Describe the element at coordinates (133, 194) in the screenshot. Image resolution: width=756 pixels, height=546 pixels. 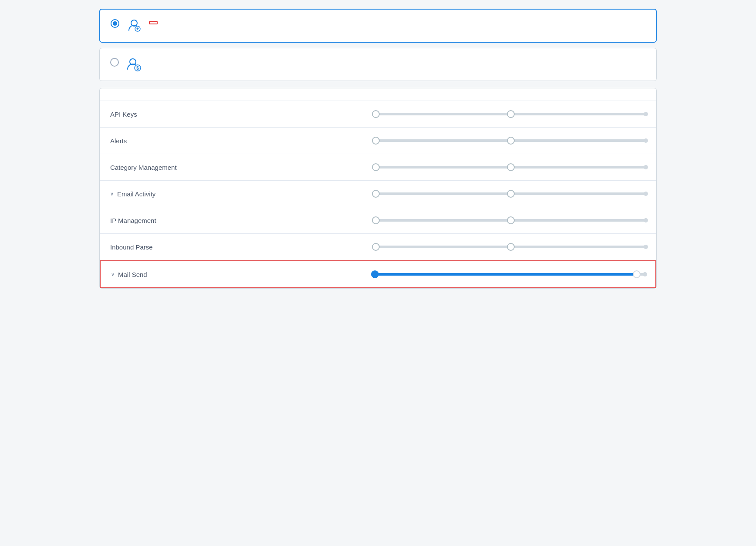
I see `row-label: ∨Email Activity` at that location.